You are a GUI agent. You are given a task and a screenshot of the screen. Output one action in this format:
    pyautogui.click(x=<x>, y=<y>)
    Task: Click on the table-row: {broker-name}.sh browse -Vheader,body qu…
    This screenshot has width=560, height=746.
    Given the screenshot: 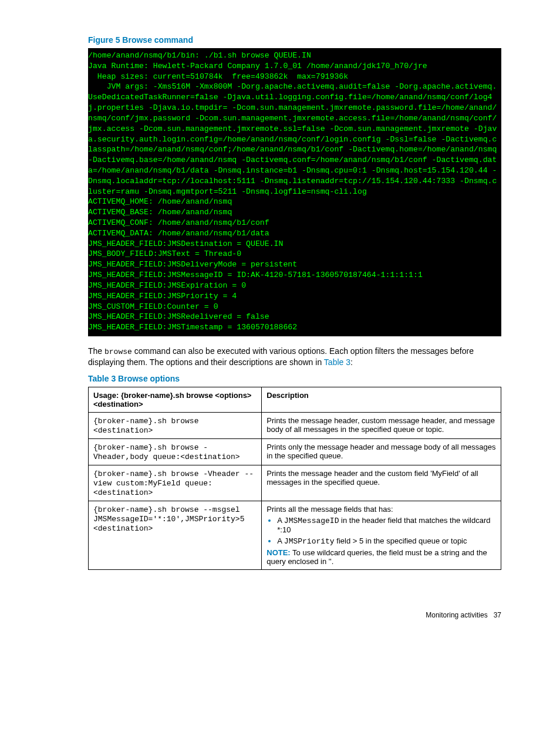 What is the action you would take?
    pyautogui.click(x=295, y=452)
    